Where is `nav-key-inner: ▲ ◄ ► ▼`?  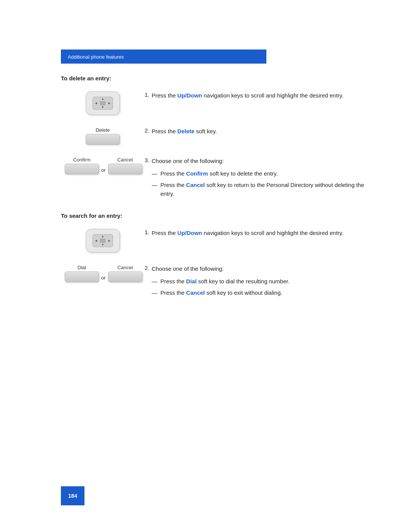
nav-key-inner: ▲ ◄ ► ▼ is located at coordinates (103, 103).